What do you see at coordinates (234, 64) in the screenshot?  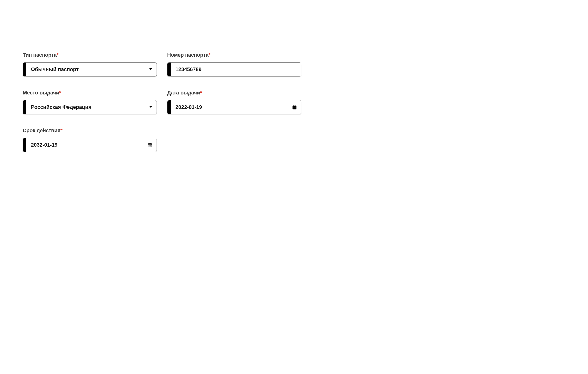 I see `passport-number-field: Номер паспорта* 123456789` at bounding box center [234, 64].